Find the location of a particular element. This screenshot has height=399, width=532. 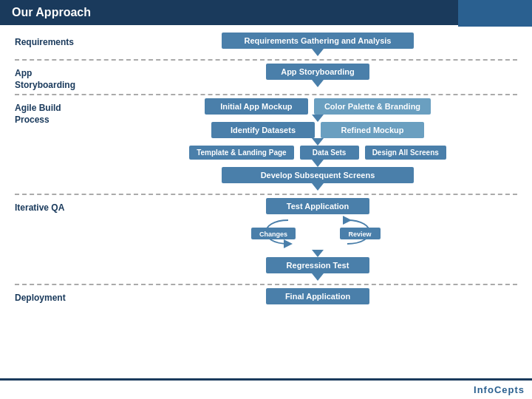

template-landing-box: Template & Landing Page is located at coordinates (242, 152).